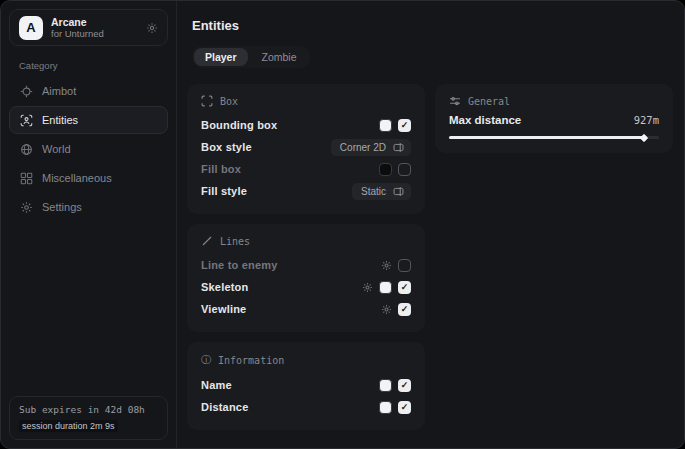  What do you see at coordinates (60, 120) in the screenshot?
I see `sidebar-item-label: Entities` at bounding box center [60, 120].